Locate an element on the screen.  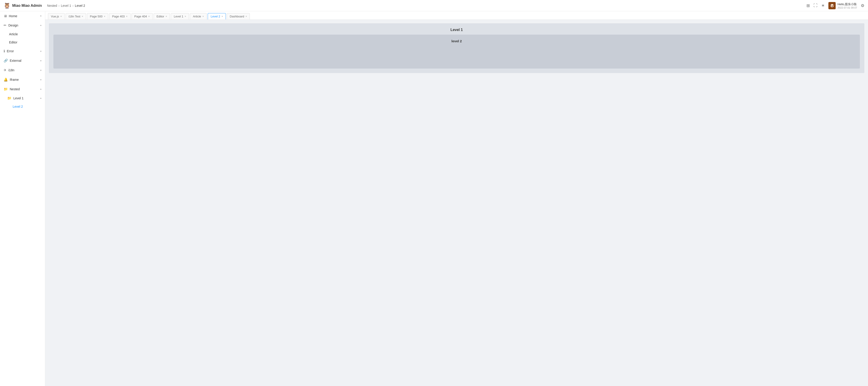
user-info: Hello,股东小陈 2022-07-01 09:07 is located at coordinates (847, 6).